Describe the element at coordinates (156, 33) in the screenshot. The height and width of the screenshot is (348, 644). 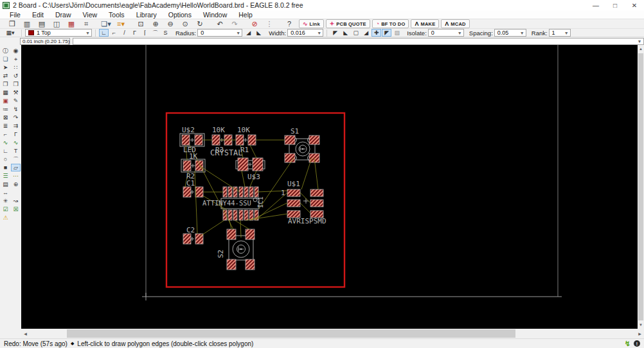
I see `bend-style-6: ⌒` at that location.